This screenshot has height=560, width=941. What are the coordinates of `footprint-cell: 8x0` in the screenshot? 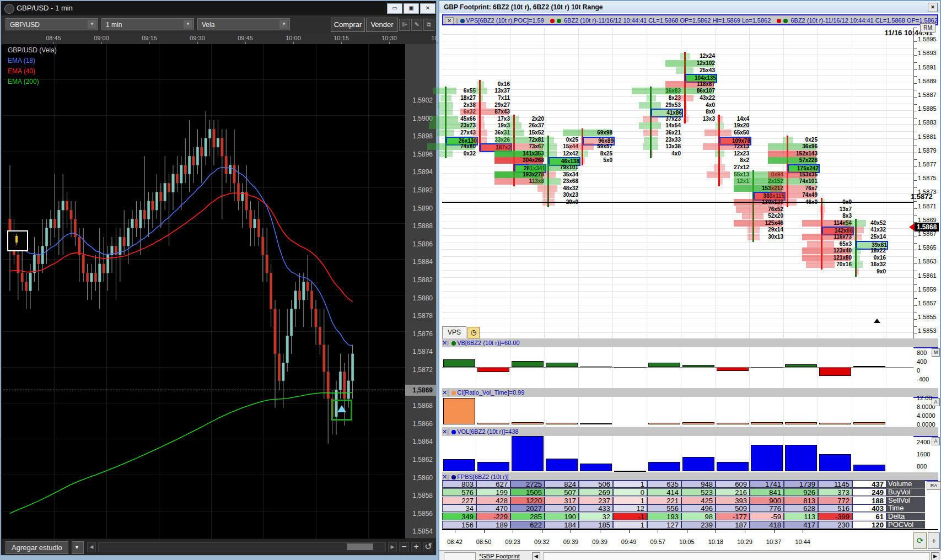 It's located at (701, 112).